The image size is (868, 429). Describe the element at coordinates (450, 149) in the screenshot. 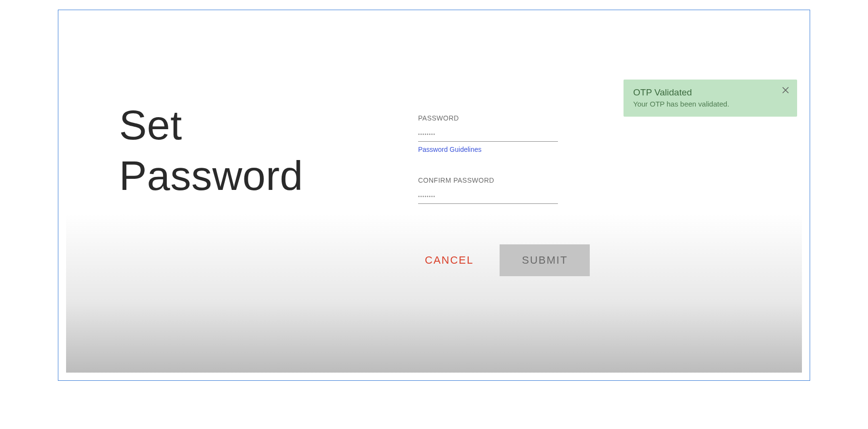

I see `password-guidelines-link: Password Guidelines` at that location.